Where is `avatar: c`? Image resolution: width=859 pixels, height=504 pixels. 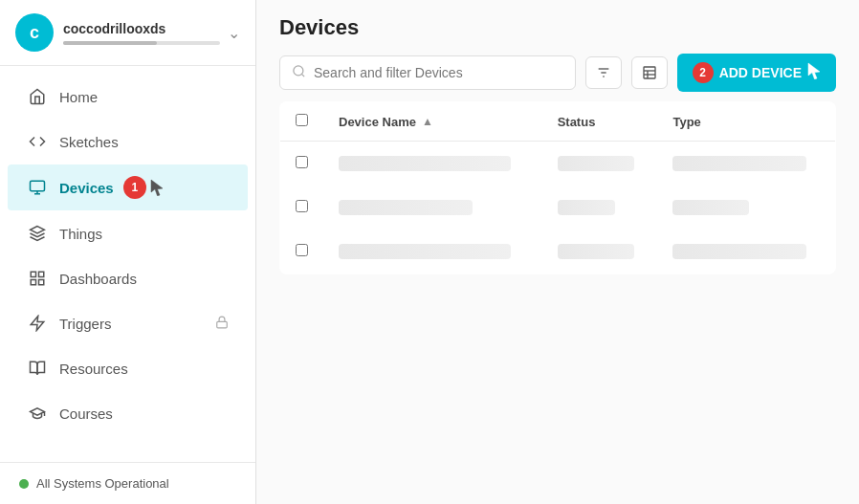 avatar: c is located at coordinates (34, 33).